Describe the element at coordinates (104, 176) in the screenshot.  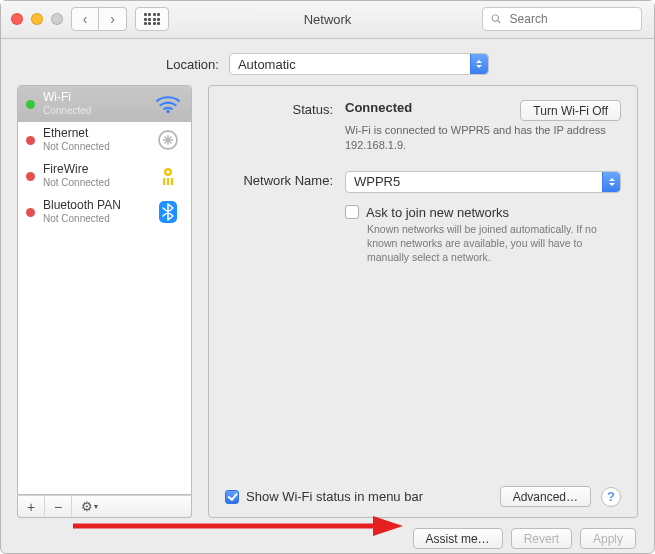
I see `service-item-firewire: FireWire Not Connected` at that location.